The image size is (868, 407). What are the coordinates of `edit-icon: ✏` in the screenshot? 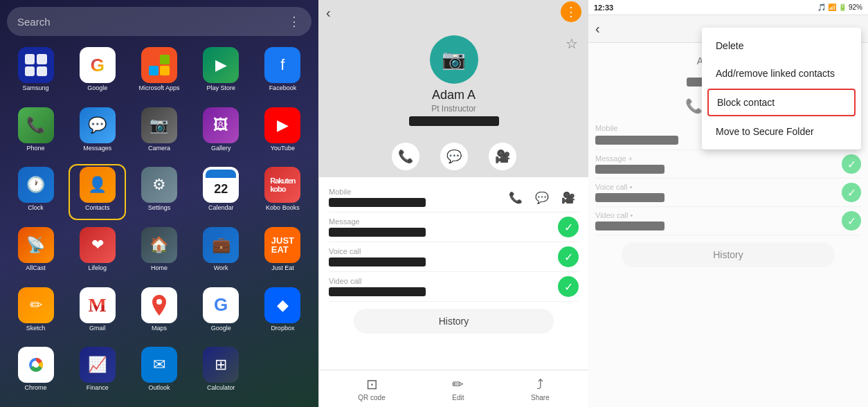 It's located at (458, 384).